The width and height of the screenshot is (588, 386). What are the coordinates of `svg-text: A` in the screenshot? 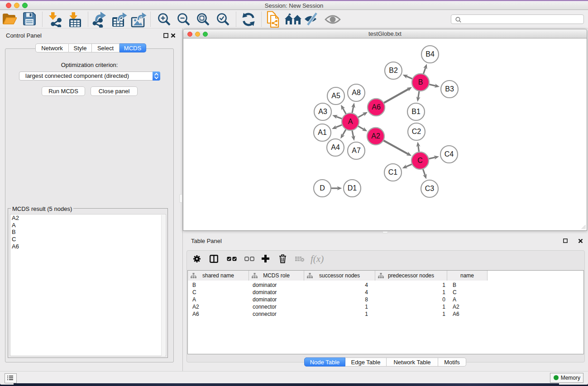 It's located at (350, 121).